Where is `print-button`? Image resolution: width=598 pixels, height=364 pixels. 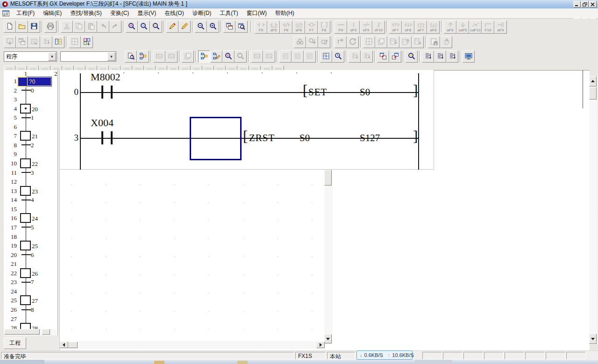 print-button is located at coordinates (50, 27).